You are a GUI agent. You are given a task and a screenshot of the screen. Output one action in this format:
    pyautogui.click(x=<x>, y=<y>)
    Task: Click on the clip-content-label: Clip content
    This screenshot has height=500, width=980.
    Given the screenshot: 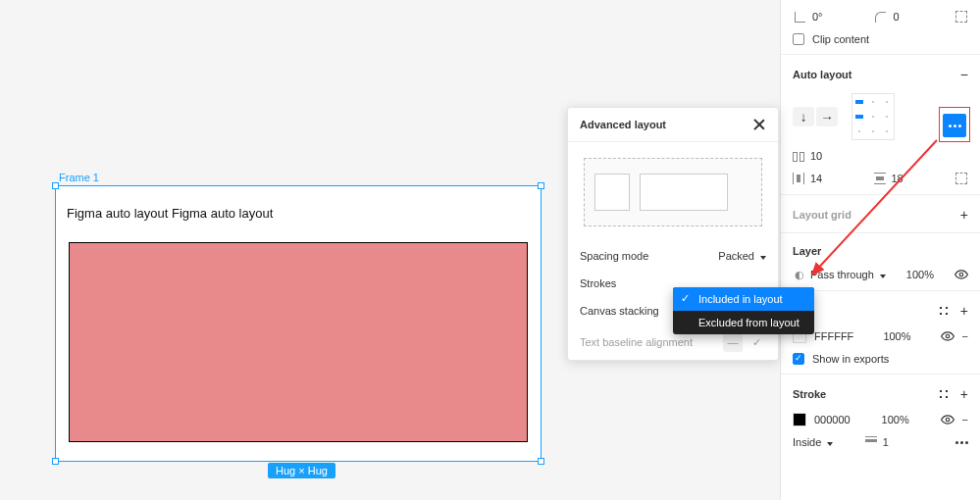 What is the action you would take?
    pyautogui.click(x=841, y=39)
    